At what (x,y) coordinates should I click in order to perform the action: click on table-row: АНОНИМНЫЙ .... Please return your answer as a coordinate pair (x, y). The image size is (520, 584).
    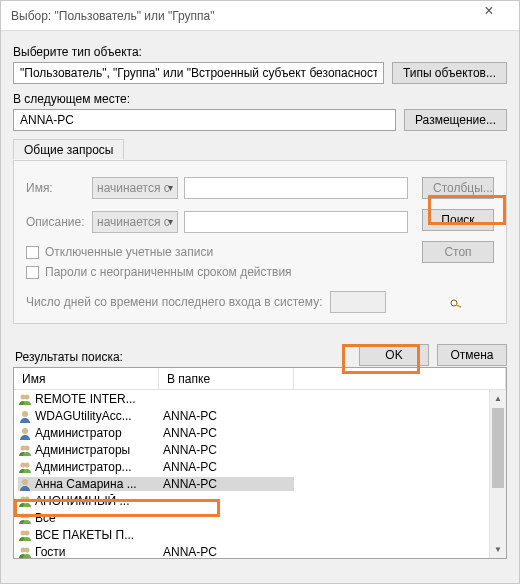
    Looking at the image, I should click on (260, 500).